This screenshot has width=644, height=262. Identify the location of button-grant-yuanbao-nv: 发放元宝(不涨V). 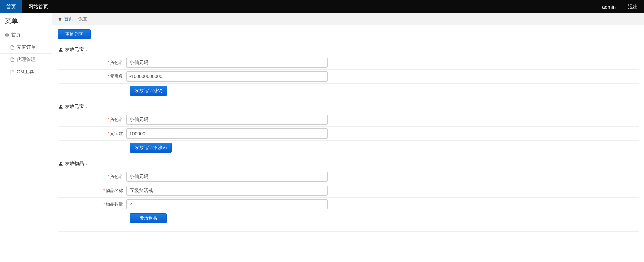
(151, 148).